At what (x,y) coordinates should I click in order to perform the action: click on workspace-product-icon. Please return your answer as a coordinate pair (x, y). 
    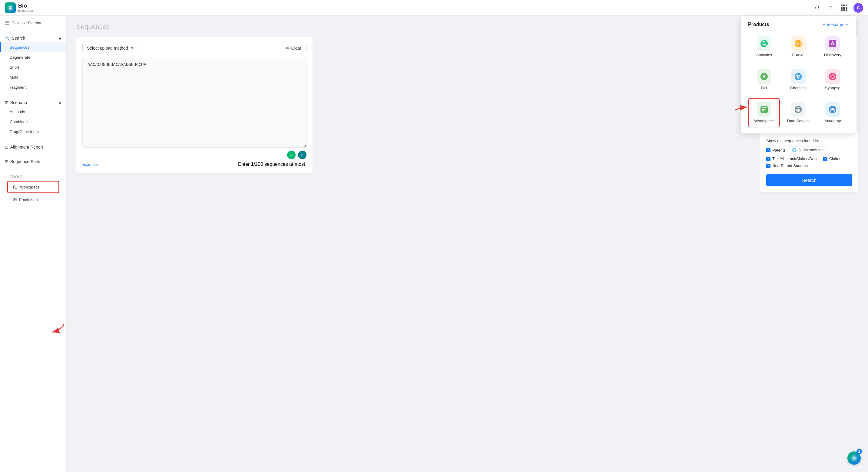
    Looking at the image, I should click on (764, 110).